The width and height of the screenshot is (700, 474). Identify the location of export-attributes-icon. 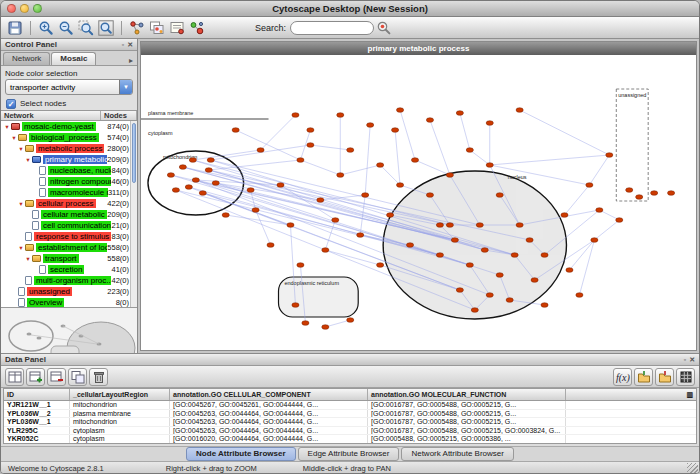
(664, 377).